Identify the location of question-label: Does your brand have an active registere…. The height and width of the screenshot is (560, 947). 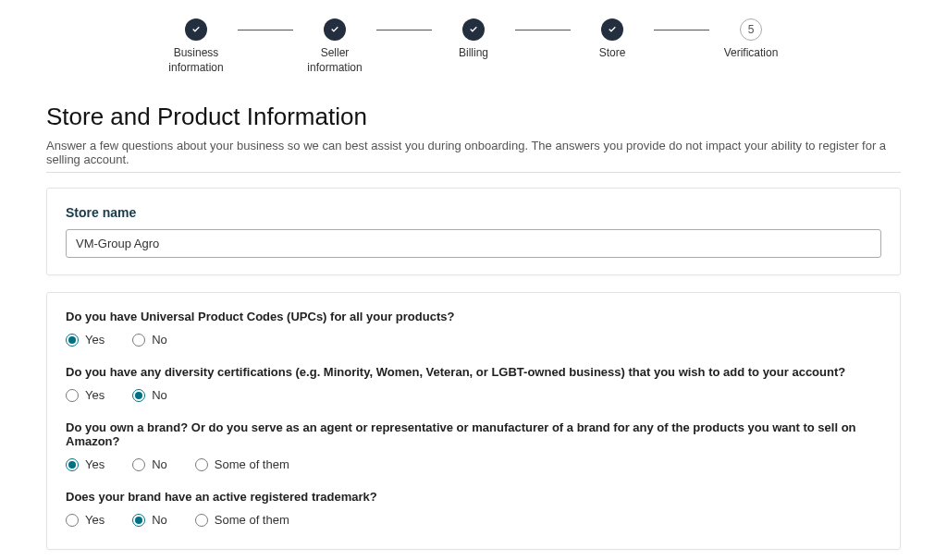
(474, 497).